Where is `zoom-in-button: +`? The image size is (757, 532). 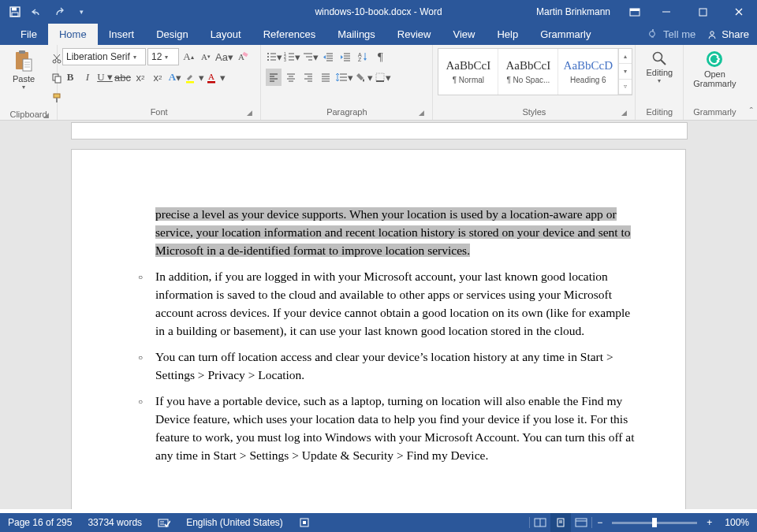
zoom-in-button: + is located at coordinates (710, 523).